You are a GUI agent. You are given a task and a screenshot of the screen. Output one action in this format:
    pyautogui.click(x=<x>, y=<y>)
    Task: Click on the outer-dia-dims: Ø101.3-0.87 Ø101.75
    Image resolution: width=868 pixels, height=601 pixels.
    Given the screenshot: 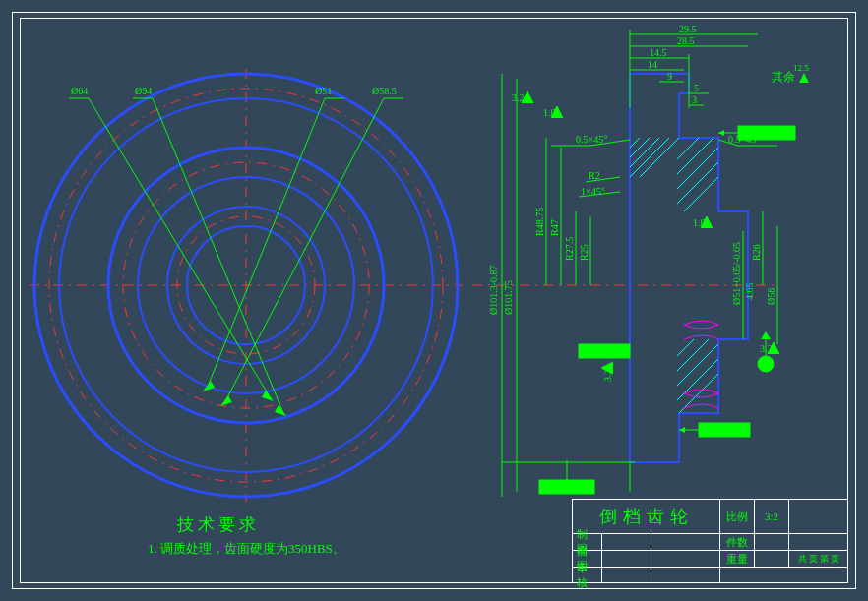 What is the action you would take?
    pyautogui.click(x=502, y=285)
    